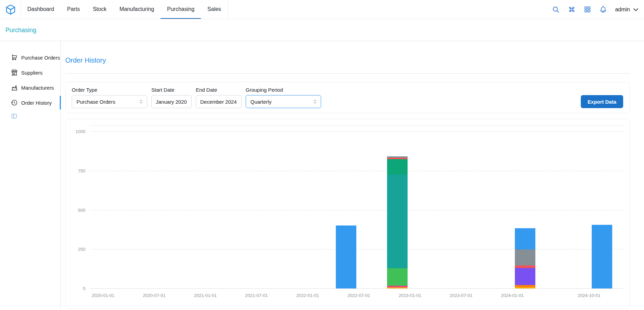 This screenshot has width=644, height=310. I want to click on history-clock-icon, so click(14, 103).